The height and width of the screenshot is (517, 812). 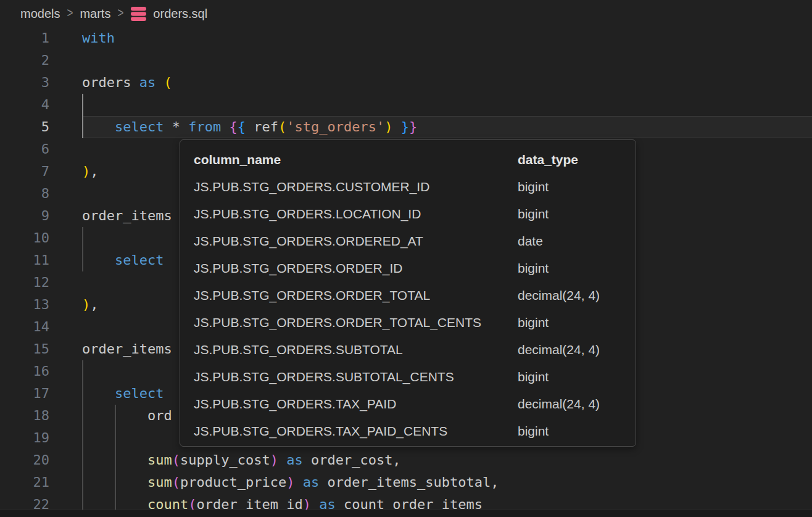 What do you see at coordinates (408, 214) in the screenshot?
I see `popup-column-row: JS.PUB.STG_ORDERS.LOCATION_IDbigint` at bounding box center [408, 214].